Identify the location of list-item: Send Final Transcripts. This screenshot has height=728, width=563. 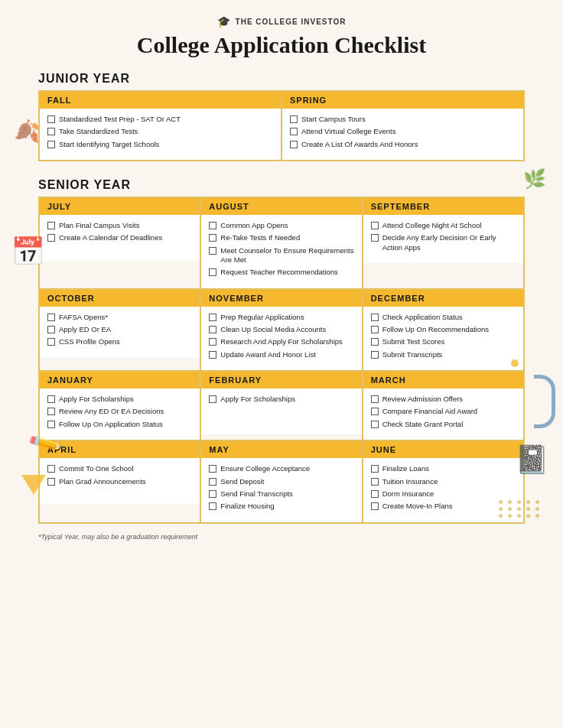
(282, 494).